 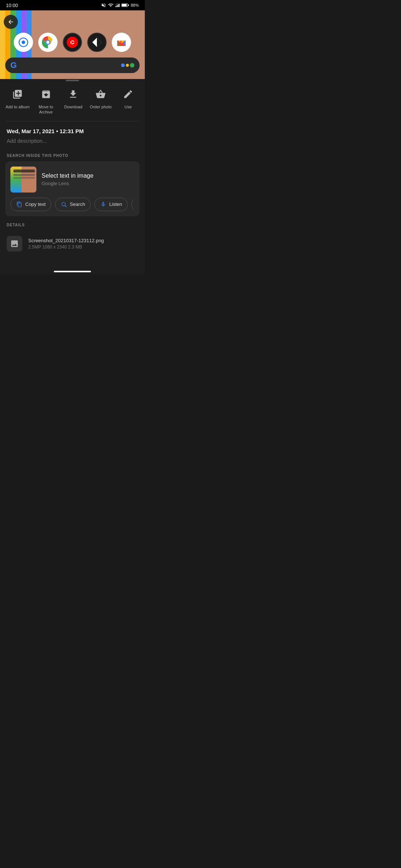 I want to click on move-to-archive-action: Move toArchive, so click(x=46, y=101).